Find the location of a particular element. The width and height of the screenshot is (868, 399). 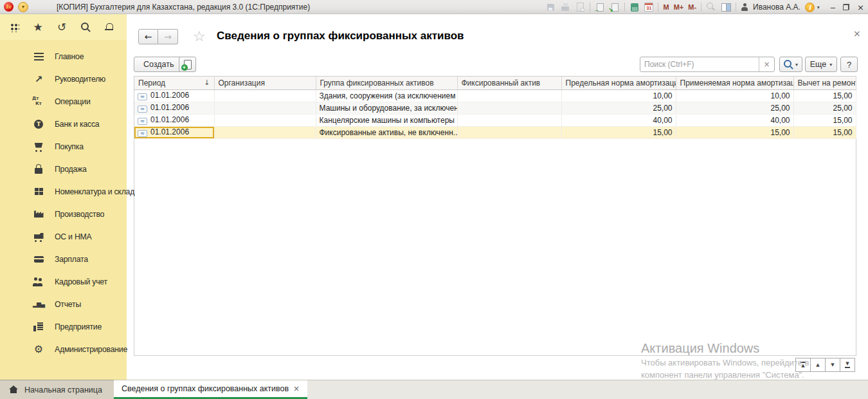

sidebar-item-reports: Отчеты is located at coordinates (63, 304).